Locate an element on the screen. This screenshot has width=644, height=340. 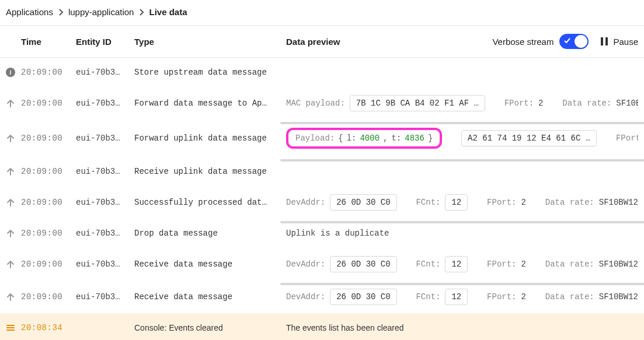
event-row: 20:09:00eui-70b3…Successfully processed … is located at coordinates (322, 202).